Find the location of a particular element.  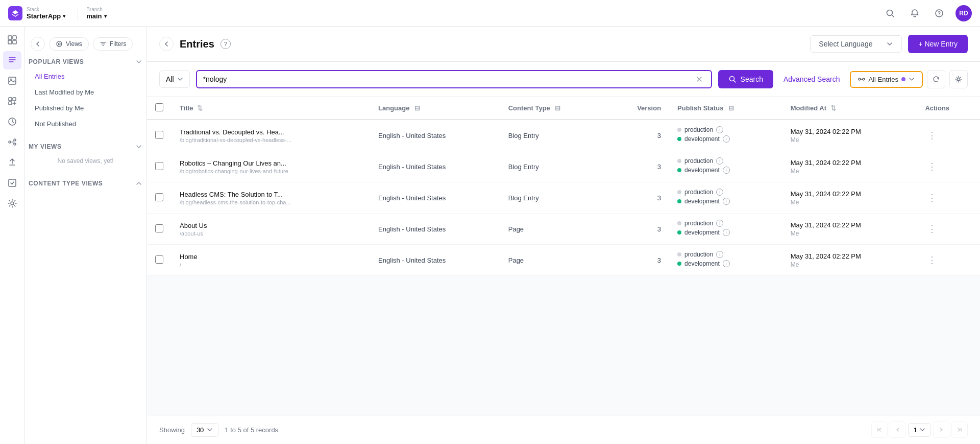

records-info: 1 to 5 of 5 records is located at coordinates (251, 430).